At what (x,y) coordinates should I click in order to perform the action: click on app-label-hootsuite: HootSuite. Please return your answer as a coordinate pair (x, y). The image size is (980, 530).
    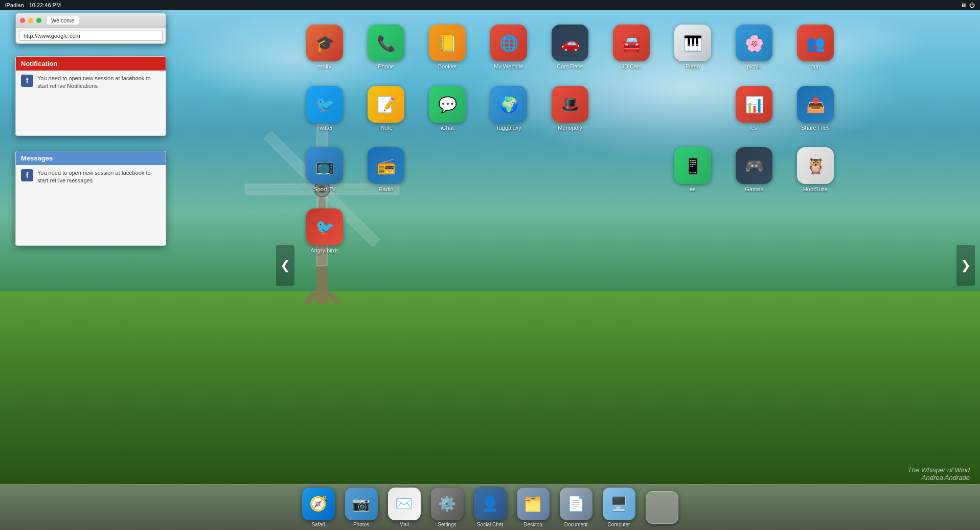
    Looking at the image, I should click on (815, 189).